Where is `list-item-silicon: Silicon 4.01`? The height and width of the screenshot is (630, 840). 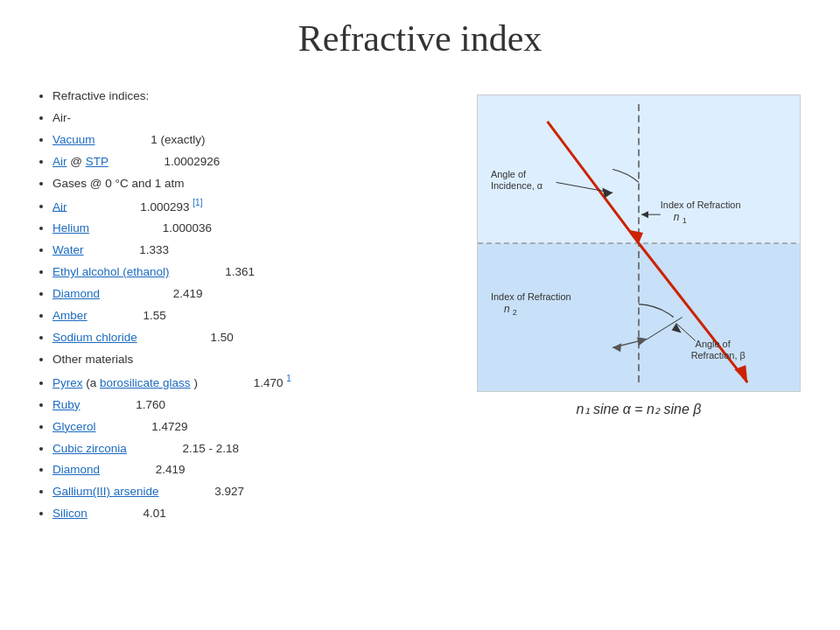 list-item-silicon: Silicon 4.01 is located at coordinates (254, 514).